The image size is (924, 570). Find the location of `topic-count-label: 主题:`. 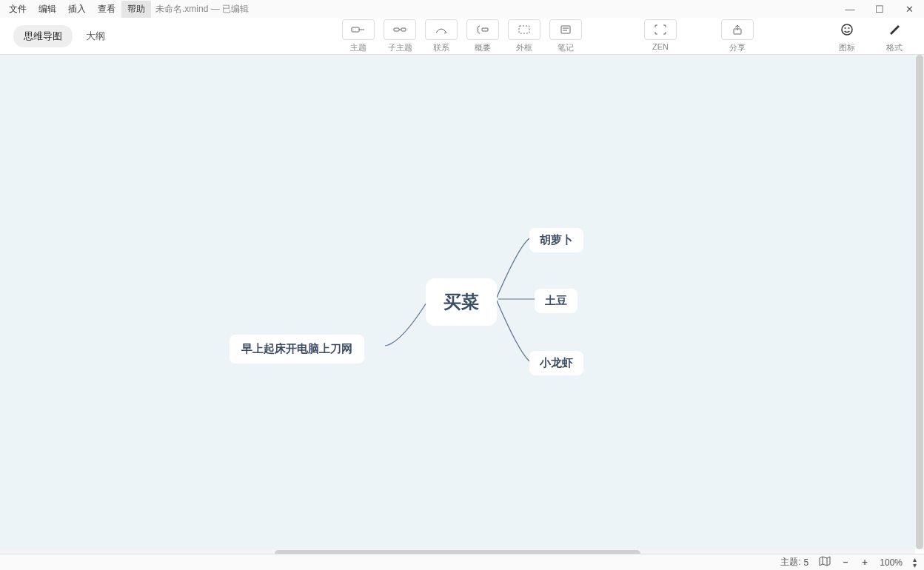

topic-count-label: 主题: is located at coordinates (791, 563).